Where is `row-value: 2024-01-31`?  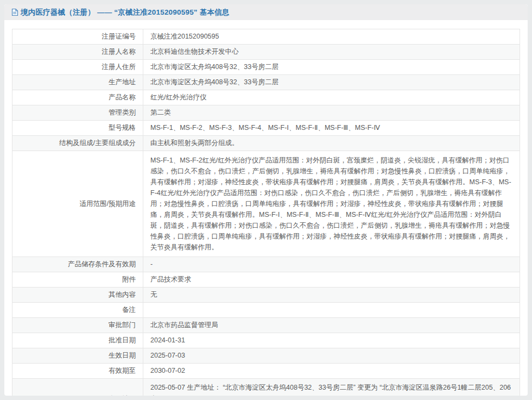
row-value: 2024-01-31 is located at coordinates (332, 341).